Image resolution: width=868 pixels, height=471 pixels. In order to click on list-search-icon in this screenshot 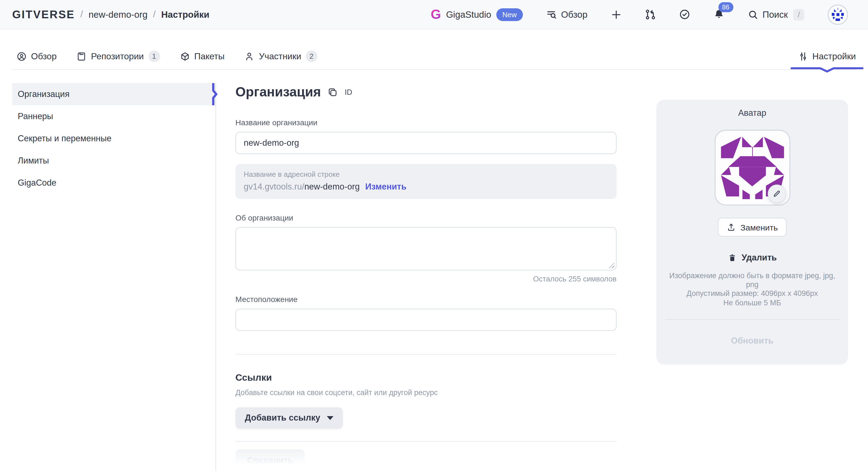, I will do `click(551, 14)`.